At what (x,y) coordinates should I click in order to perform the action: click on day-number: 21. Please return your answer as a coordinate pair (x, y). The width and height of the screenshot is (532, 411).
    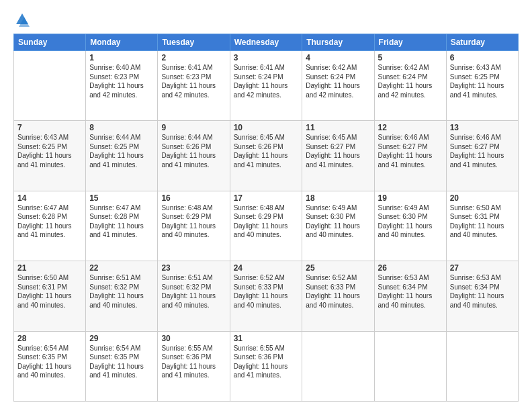
    Looking at the image, I should click on (50, 268).